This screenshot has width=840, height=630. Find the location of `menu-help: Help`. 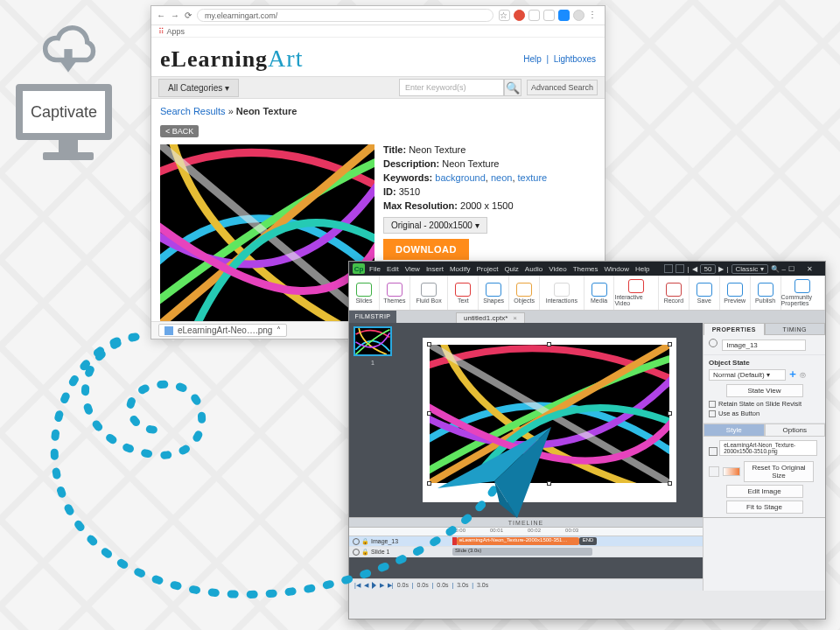

menu-help: Help is located at coordinates (642, 270).